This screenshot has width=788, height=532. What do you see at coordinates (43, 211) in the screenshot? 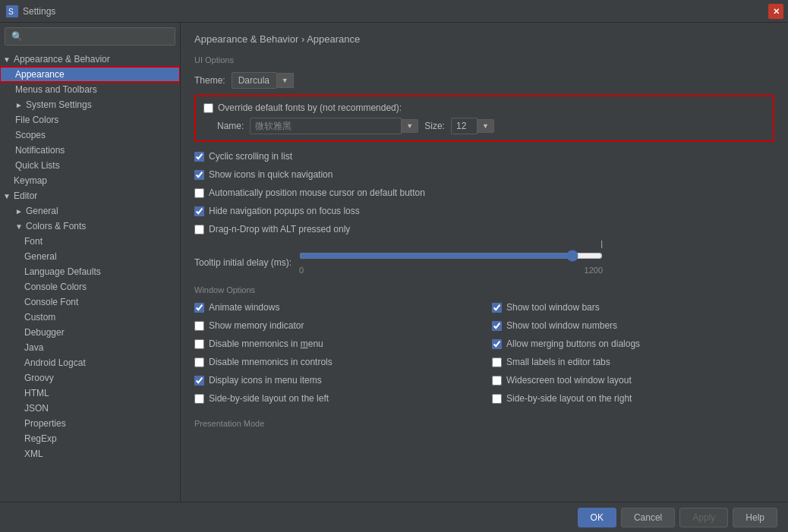
I see `sidebar-item-label: General` at bounding box center [43, 211].